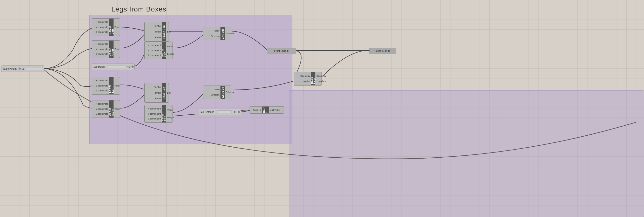  What do you see at coordinates (106, 86) in the screenshot?
I see `node-lower-left-bot: X coordinate Y coordinate Z coordinate L…` at bounding box center [106, 86].